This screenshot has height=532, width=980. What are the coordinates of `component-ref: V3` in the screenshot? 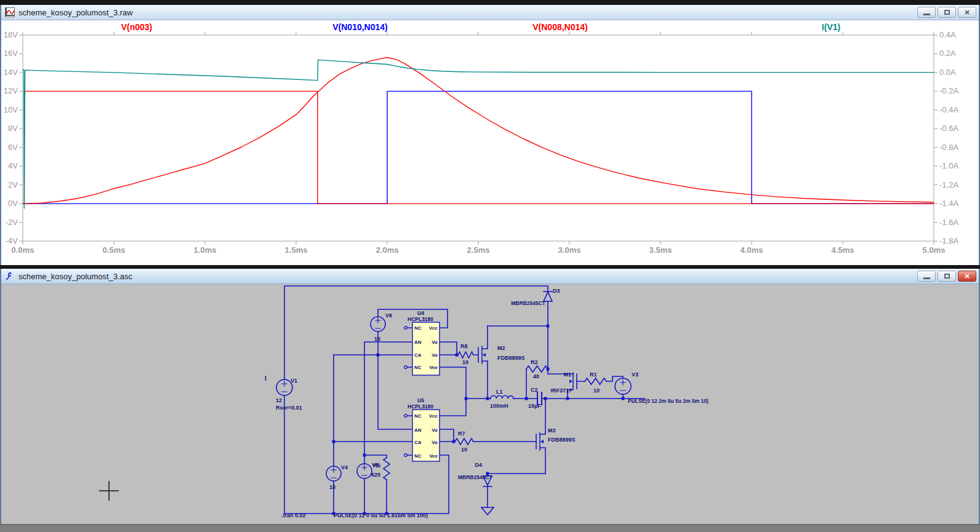 It's located at (635, 375).